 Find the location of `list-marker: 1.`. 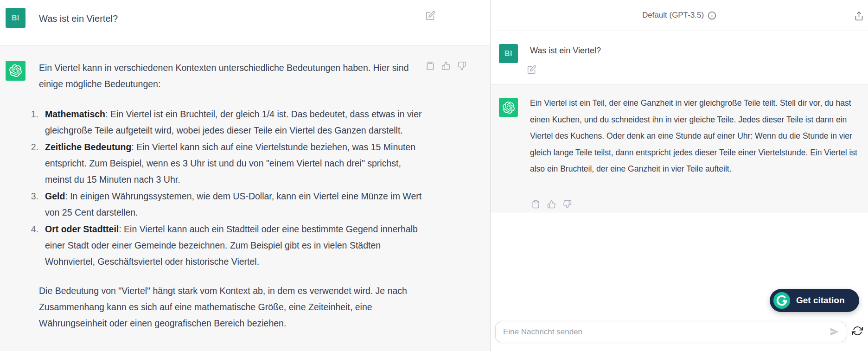

list-marker: 1. is located at coordinates (34, 114).